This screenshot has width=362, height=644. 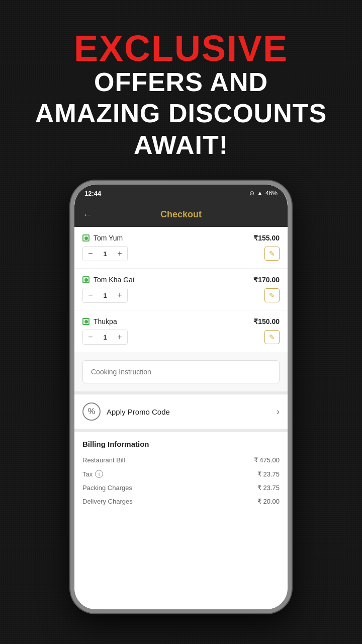 I want to click on billing-title: Billing Information, so click(x=181, y=444).